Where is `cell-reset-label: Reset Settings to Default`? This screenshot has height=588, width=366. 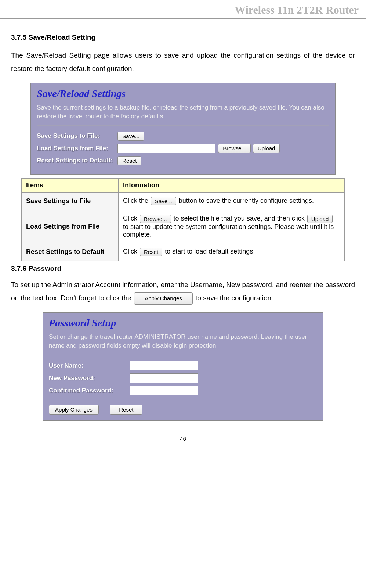 cell-reset-label: Reset Settings to Default is located at coordinates (70, 252).